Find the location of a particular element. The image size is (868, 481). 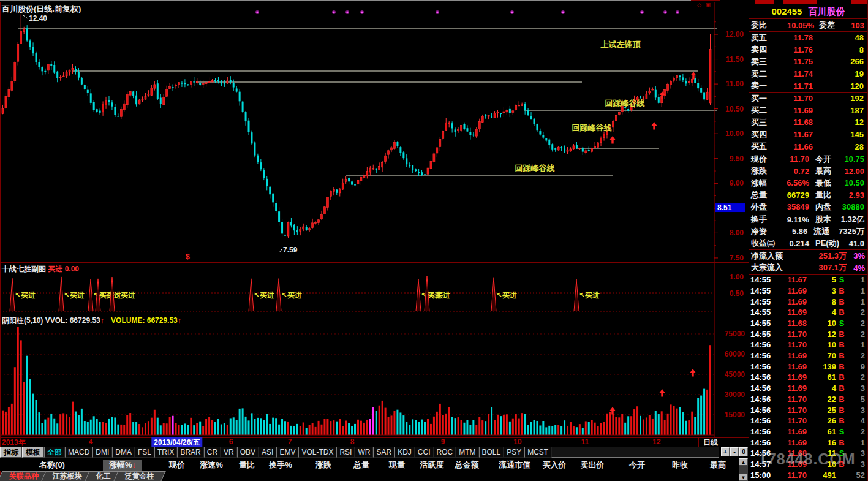

svg-text: ↖买进 is located at coordinates (292, 295).